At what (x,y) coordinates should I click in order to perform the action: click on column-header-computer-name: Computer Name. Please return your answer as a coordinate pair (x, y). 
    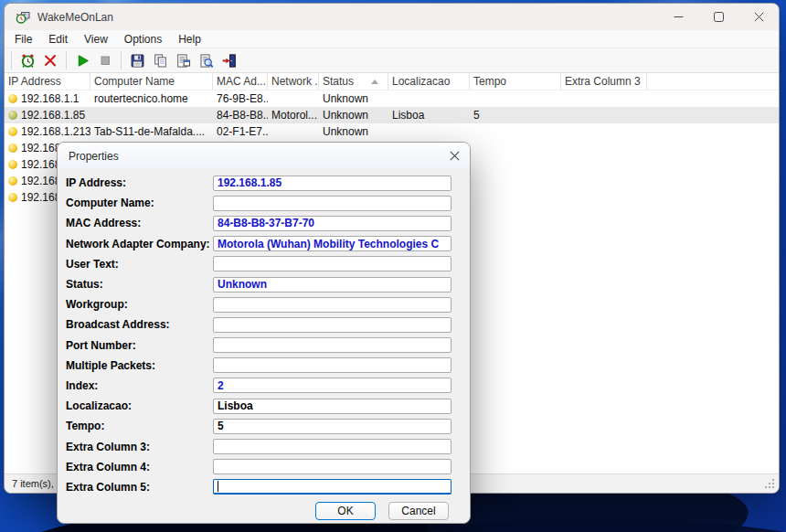
    Looking at the image, I should click on (152, 81).